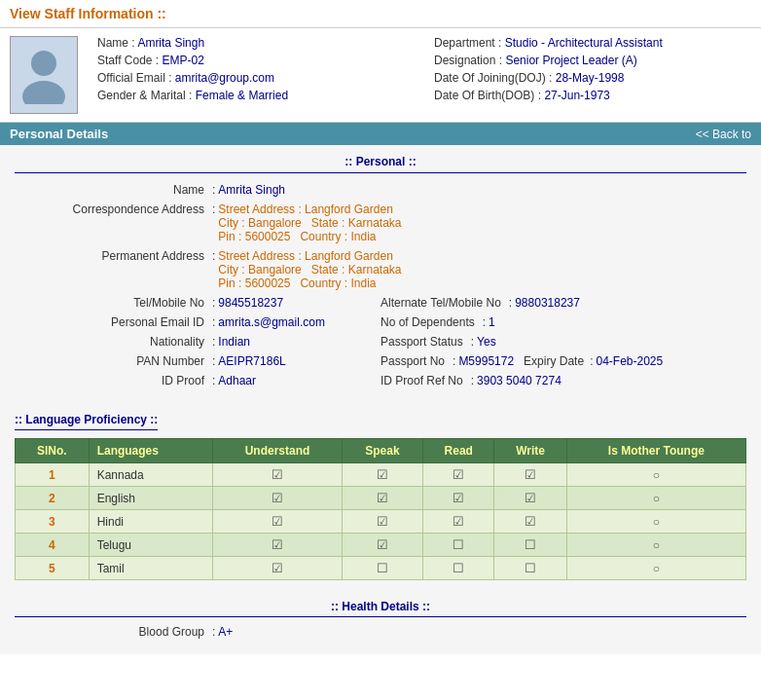 Image resolution: width=761 pixels, height=700 pixels. I want to click on staff-fields: Name : Amrita Singh Staff Code : EMP-02 …, so click(424, 71).